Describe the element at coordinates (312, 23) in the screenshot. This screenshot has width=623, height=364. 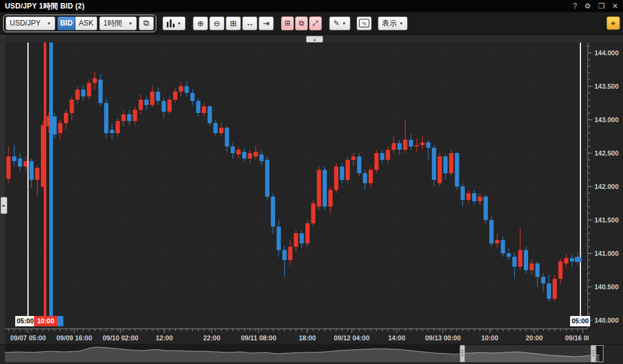
I see `toolbar: USD/JPY ▼ BID ASK 1時間 ▼ ⧉ ▼ ⊕ ⊖ ⊞ ↔ ⇥ ⊞ …` at that location.